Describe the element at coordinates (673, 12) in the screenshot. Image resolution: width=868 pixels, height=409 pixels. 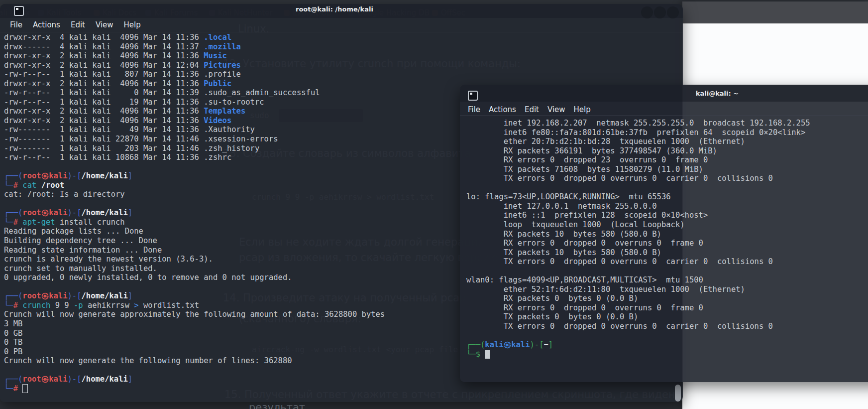
I see `close-button` at that location.